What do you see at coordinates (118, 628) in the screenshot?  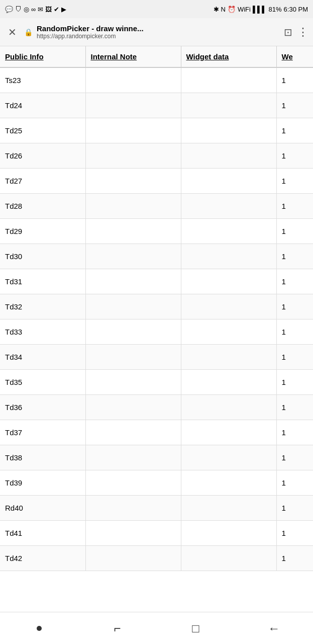 I see `nav-tab-button: ⌐` at bounding box center [118, 628].